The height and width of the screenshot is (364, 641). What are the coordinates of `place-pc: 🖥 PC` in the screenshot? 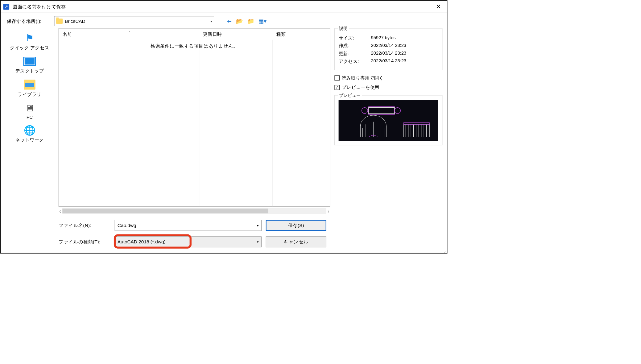 It's located at (30, 111).